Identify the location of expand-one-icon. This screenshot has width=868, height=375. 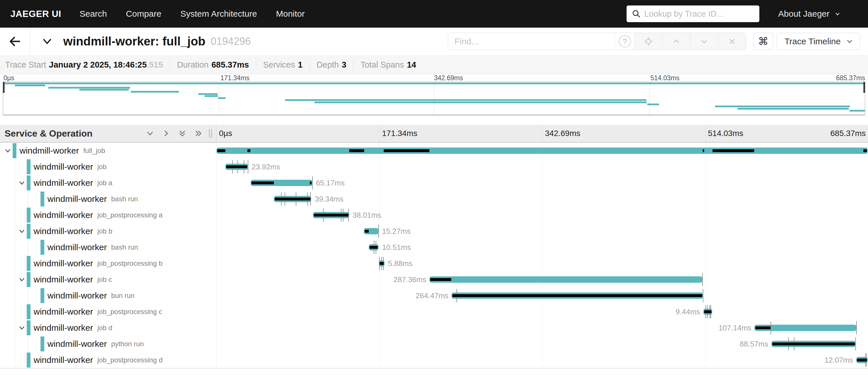
(166, 134).